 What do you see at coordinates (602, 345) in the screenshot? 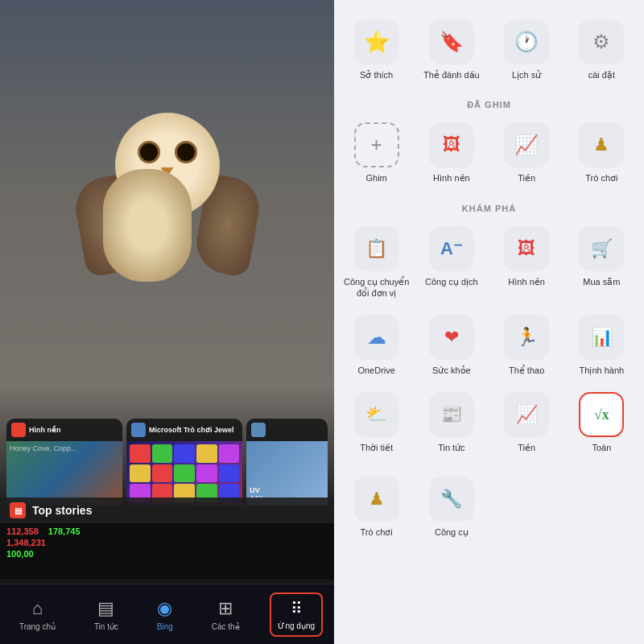
I see `explore-thinh-hanh: 📊 Thịnh hành` at bounding box center [602, 345].